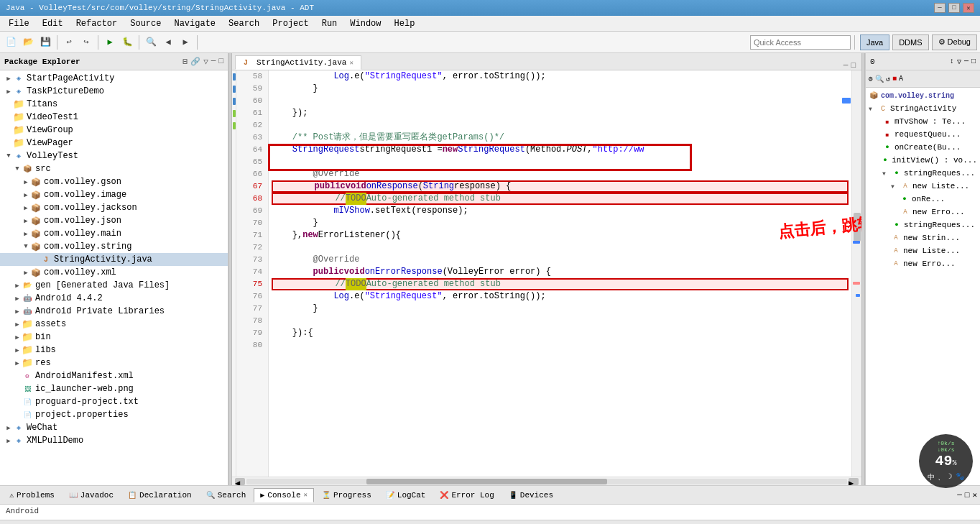 The image size is (980, 524). I want to click on collapse-all-icon: ⊟, so click(185, 62).